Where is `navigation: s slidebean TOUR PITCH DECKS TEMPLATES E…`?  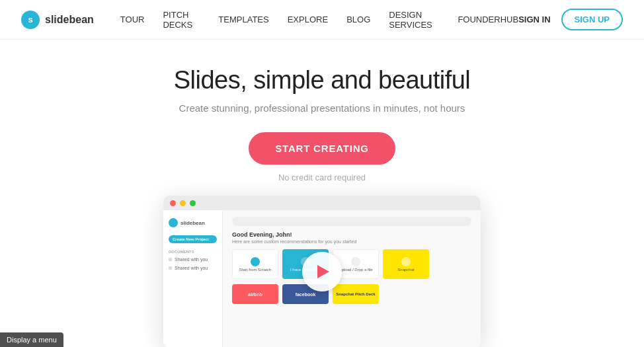 navigation: s slidebean TOUR PITCH DECKS TEMPLATES E… is located at coordinates (322, 20).